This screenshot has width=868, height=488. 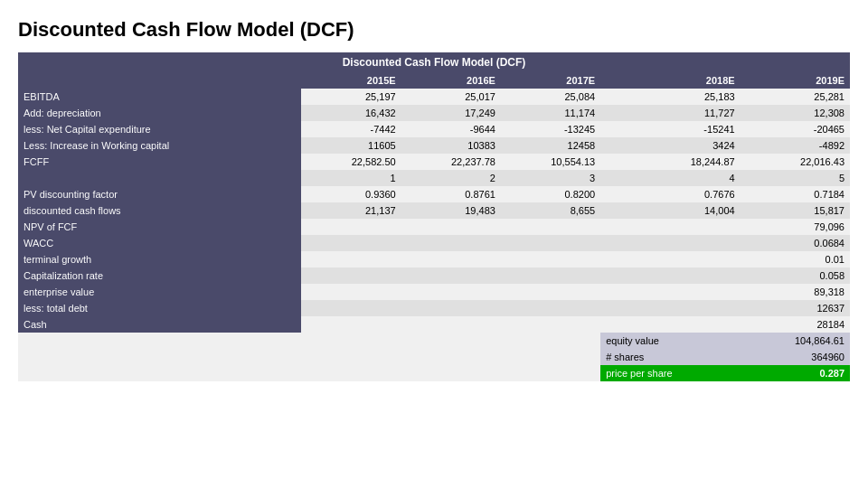 I want to click on row-7-col-4: 15,817, so click(x=796, y=211).